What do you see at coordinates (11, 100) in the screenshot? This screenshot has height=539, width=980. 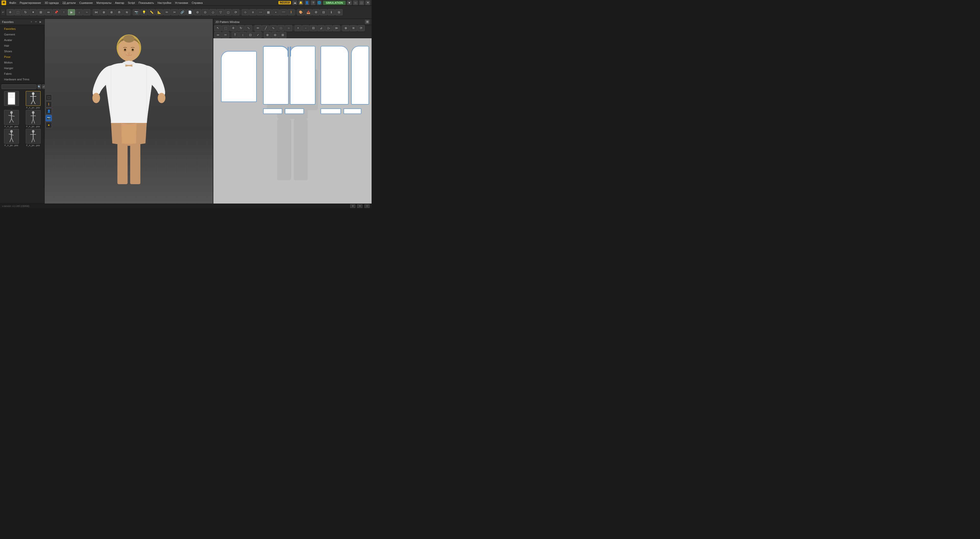 I see `thumb-blank: ...` at bounding box center [11, 100].